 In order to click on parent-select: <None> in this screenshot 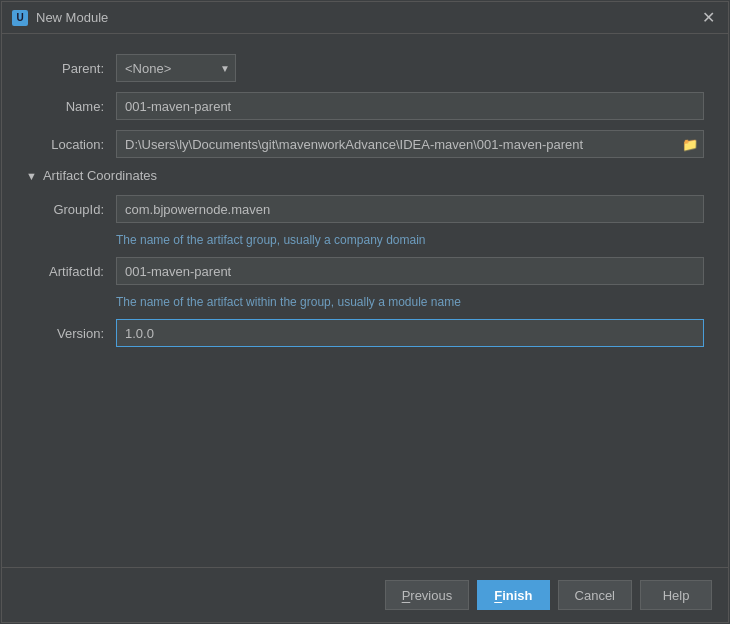, I will do `click(176, 68)`.